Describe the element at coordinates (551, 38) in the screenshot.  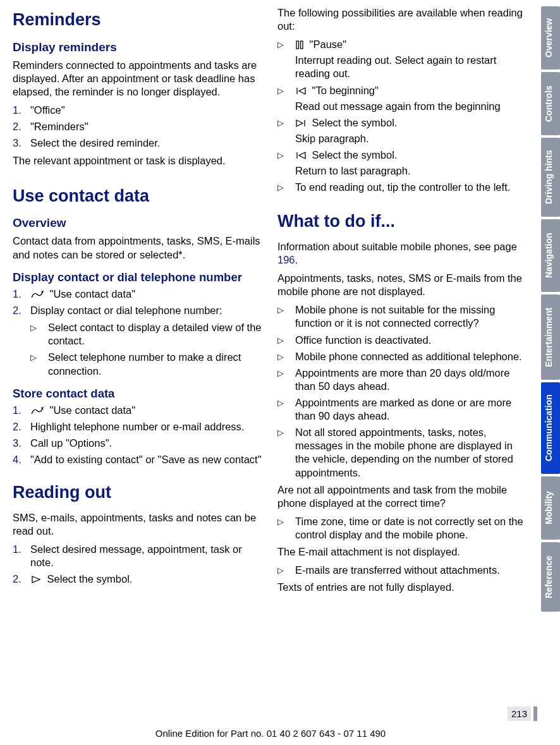
I see `tab-overview: Overview` at that location.